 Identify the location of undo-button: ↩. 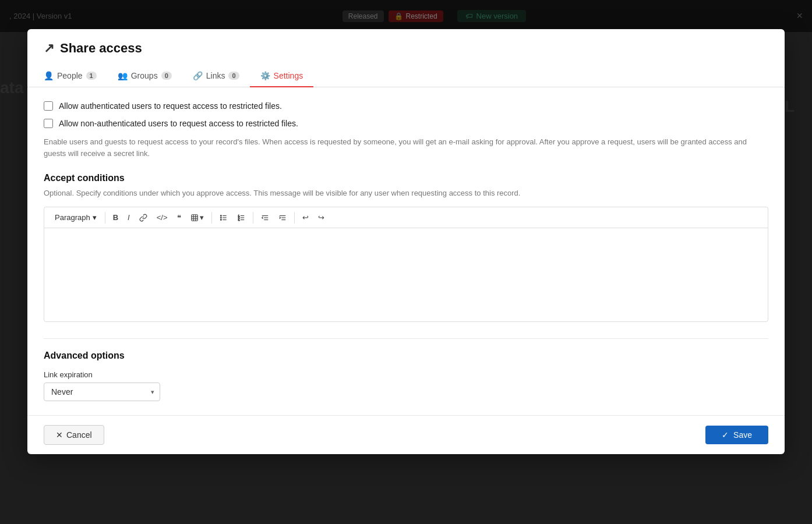
(305, 218).